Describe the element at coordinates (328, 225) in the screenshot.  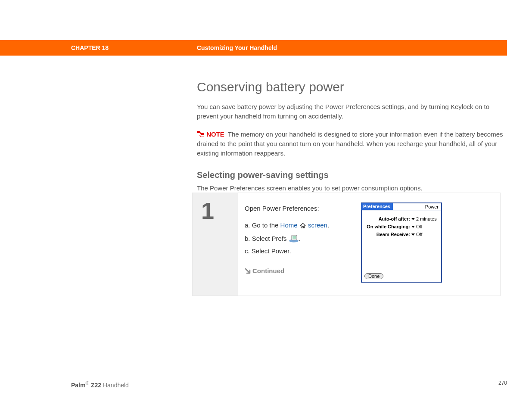
I see `step-a-period: .` at that location.